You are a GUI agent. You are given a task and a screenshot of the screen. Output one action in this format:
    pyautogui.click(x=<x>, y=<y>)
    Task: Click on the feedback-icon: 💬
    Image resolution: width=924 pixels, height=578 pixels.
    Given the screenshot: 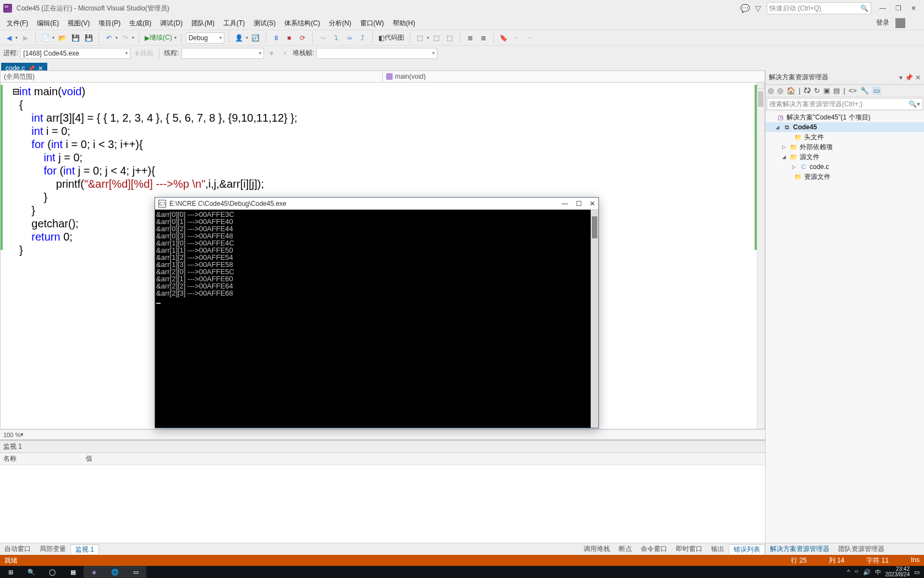 What is the action you would take?
    pyautogui.click(x=745, y=8)
    